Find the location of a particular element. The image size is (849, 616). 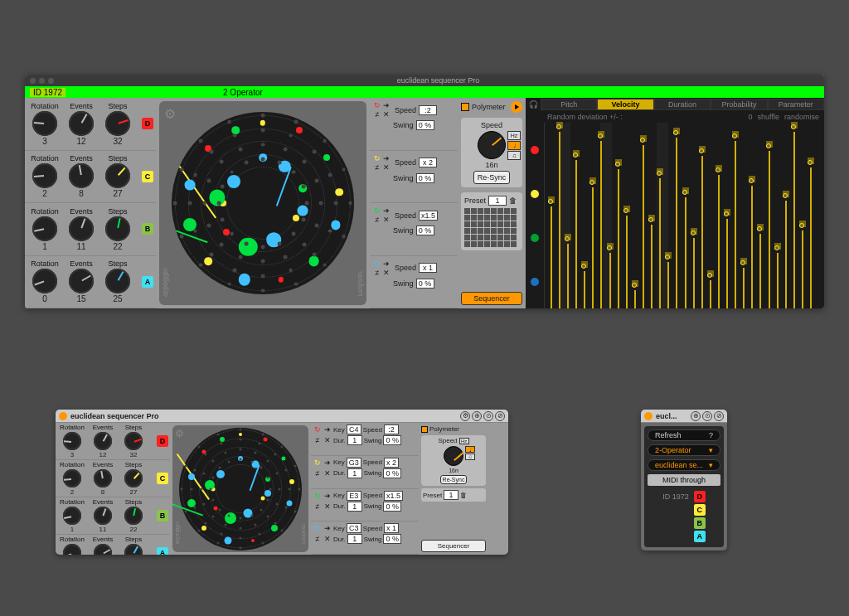

velocity-grid is located at coordinates (684, 216).